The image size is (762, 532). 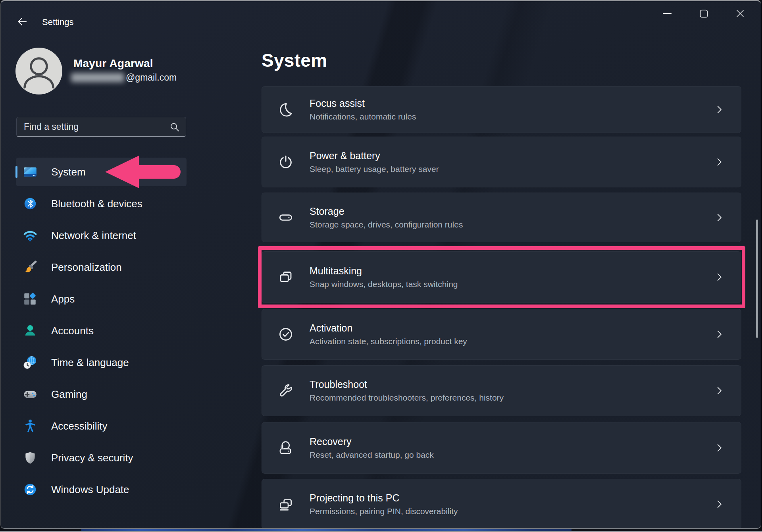 I want to click on sidebar-item-bluetooth-devices: Bluetooth & devices, so click(x=101, y=204).